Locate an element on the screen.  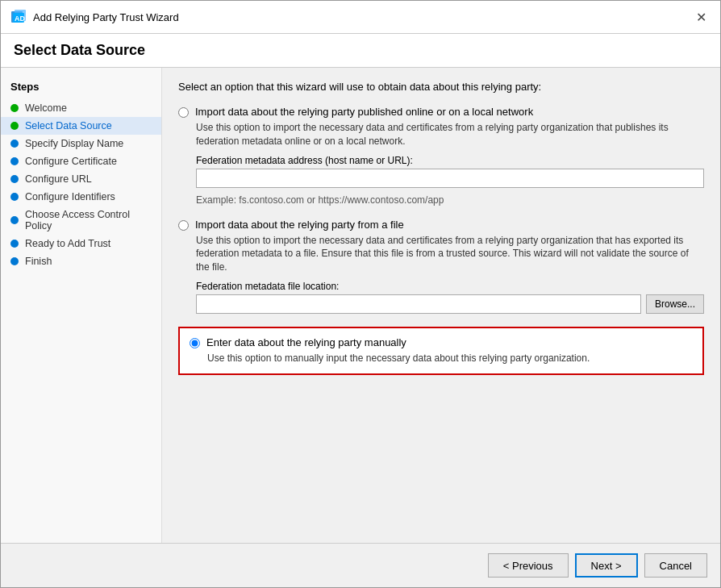
dot-icon-display-name is located at coordinates (15, 144).